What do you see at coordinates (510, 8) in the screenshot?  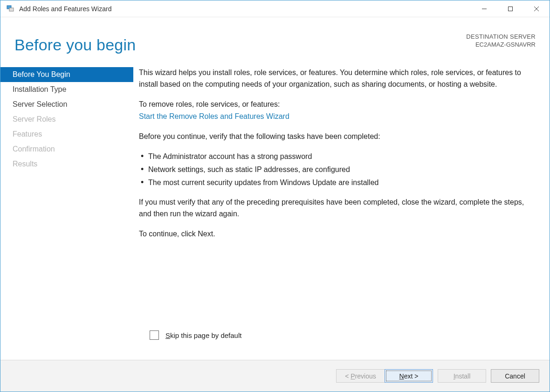 I see `window-controls` at bounding box center [510, 8].